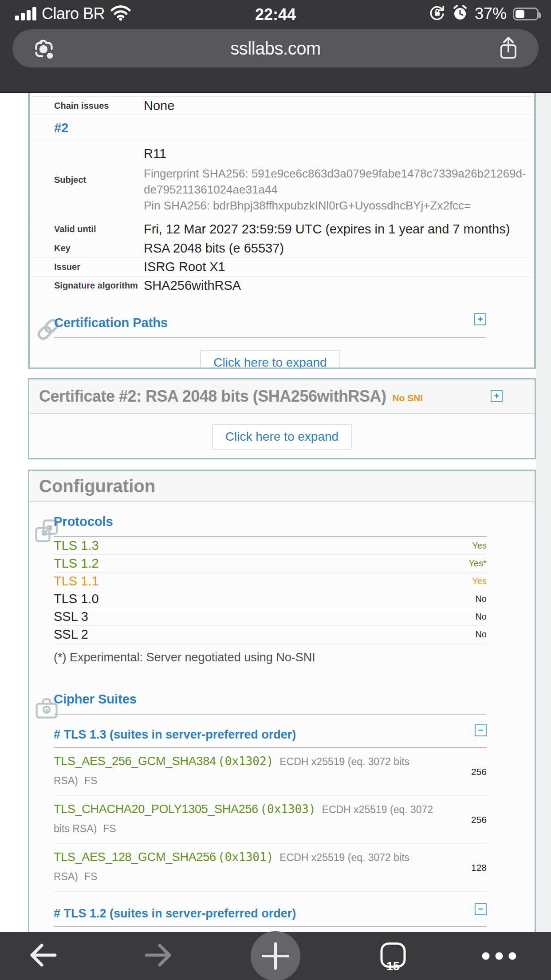  I want to click on row-value: RSA 2048 bits (e 65537), so click(214, 249).